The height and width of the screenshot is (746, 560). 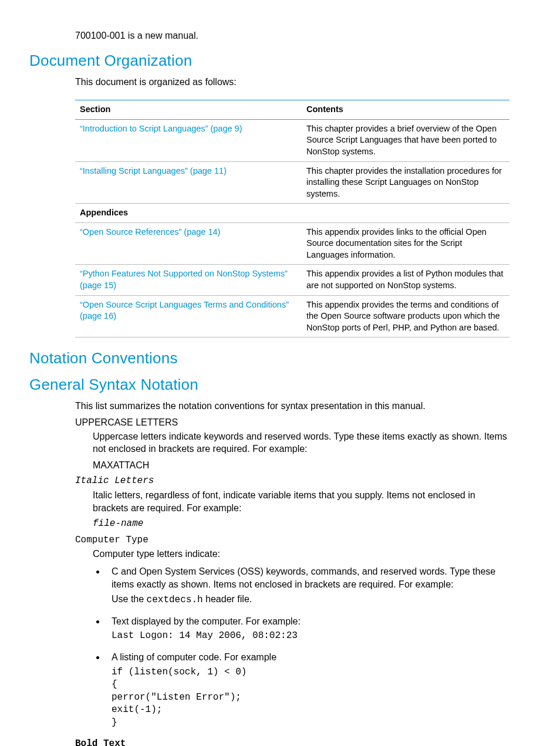 What do you see at coordinates (406, 280) in the screenshot?
I see `section-contents: This appendix provides a list of Python …` at bounding box center [406, 280].